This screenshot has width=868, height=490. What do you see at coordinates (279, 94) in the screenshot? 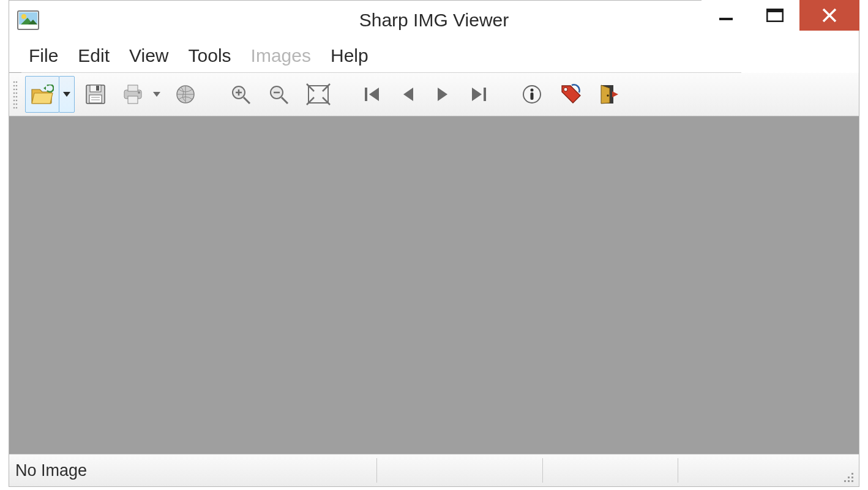
I see `zoom-out-button` at bounding box center [279, 94].